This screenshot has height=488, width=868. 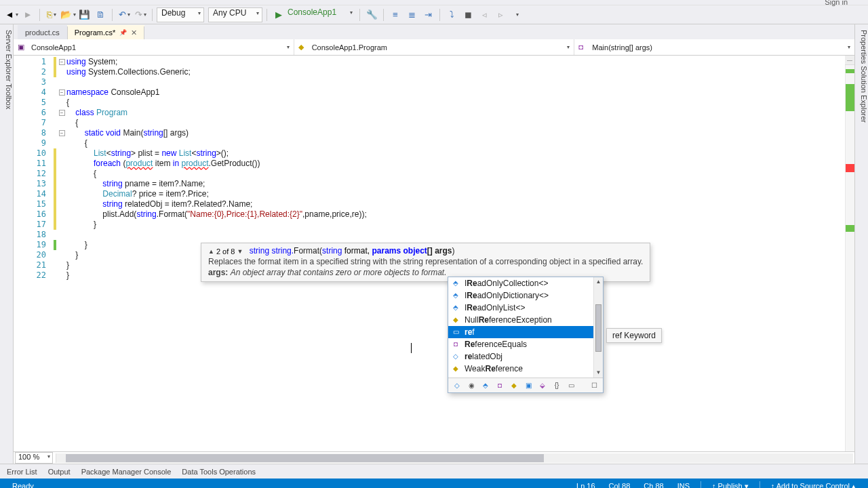 What do you see at coordinates (372, 15) in the screenshot?
I see `tb-misc1: 🔧` at bounding box center [372, 15].